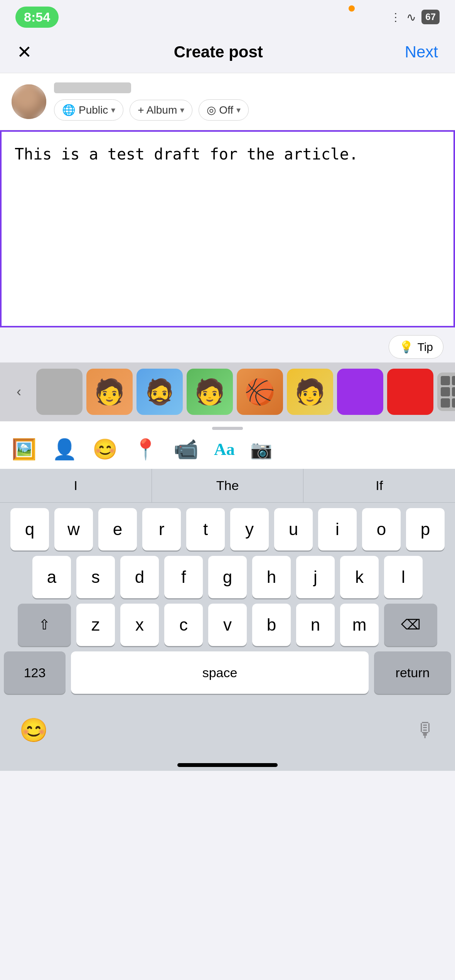 The image size is (455, 980). I want to click on key-row-1: q w e r t y u i o p, so click(228, 529).